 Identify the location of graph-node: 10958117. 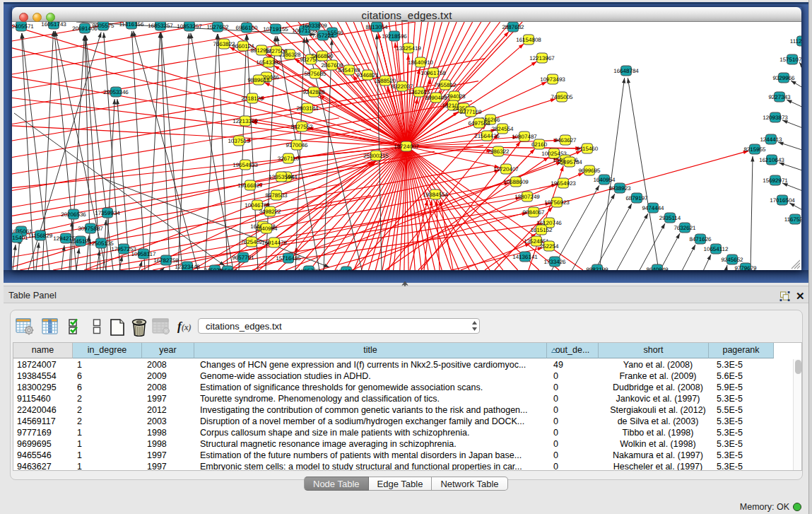
(144, 254).